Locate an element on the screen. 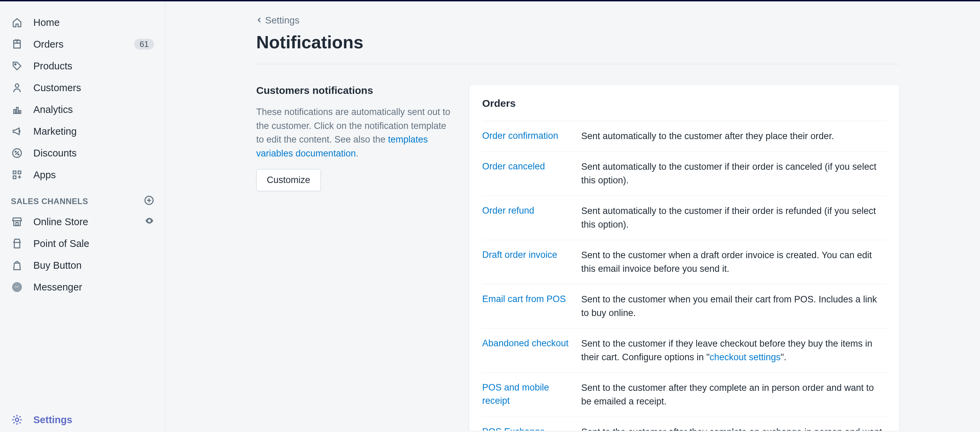  sidebar-item-label: Online Store is located at coordinates (84, 222).